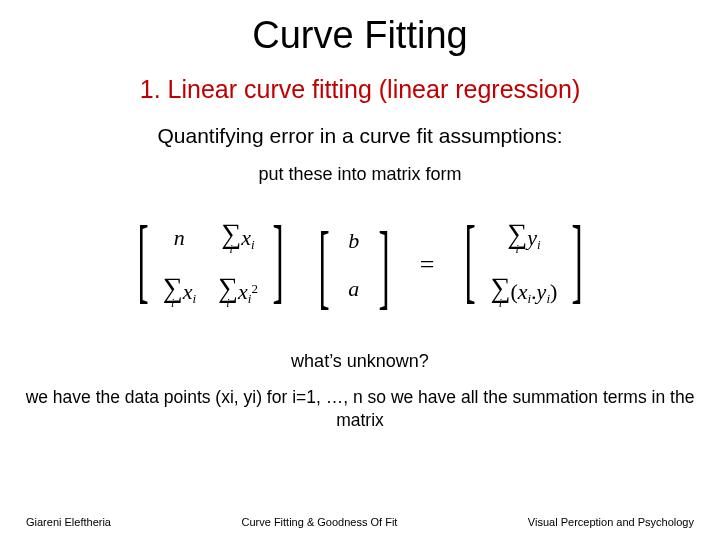 The image size is (720, 540). What do you see at coordinates (360, 36) in the screenshot?
I see `slide-title: Curve Fitting` at bounding box center [360, 36].